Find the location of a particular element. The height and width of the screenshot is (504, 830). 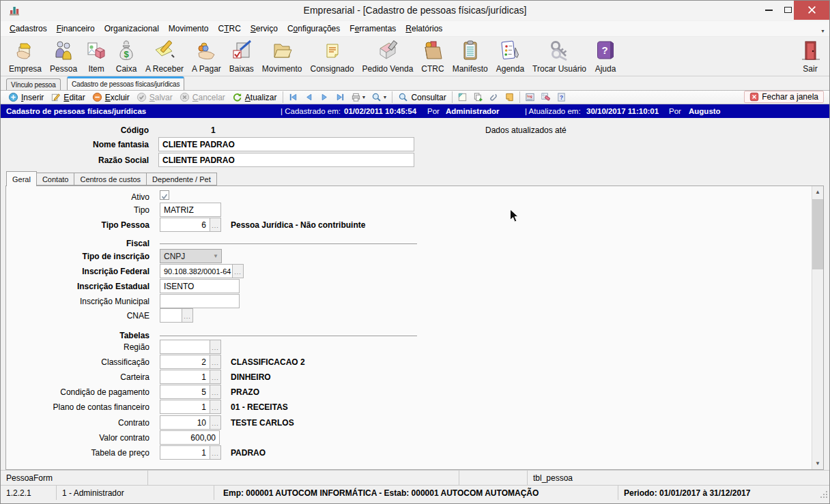

detail-tab-dependente-pet: Dependente / Pet is located at coordinates (182, 179).